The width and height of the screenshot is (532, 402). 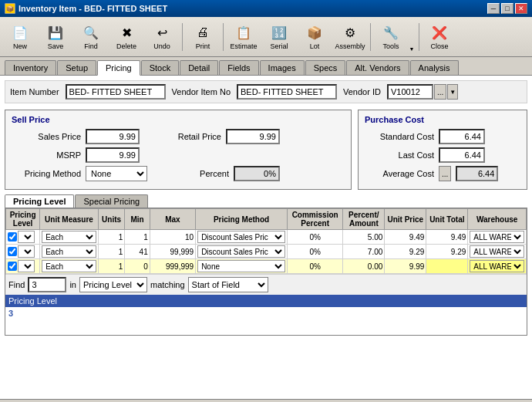 I want to click on average-cost-input, so click(x=476, y=174).